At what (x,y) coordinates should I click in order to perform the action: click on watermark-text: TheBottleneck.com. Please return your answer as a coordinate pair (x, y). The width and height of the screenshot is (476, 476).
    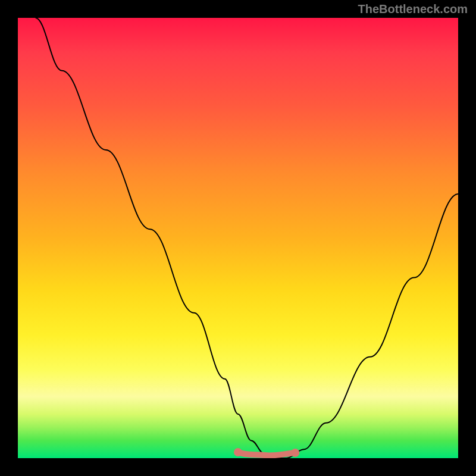
    Looking at the image, I should click on (413, 10).